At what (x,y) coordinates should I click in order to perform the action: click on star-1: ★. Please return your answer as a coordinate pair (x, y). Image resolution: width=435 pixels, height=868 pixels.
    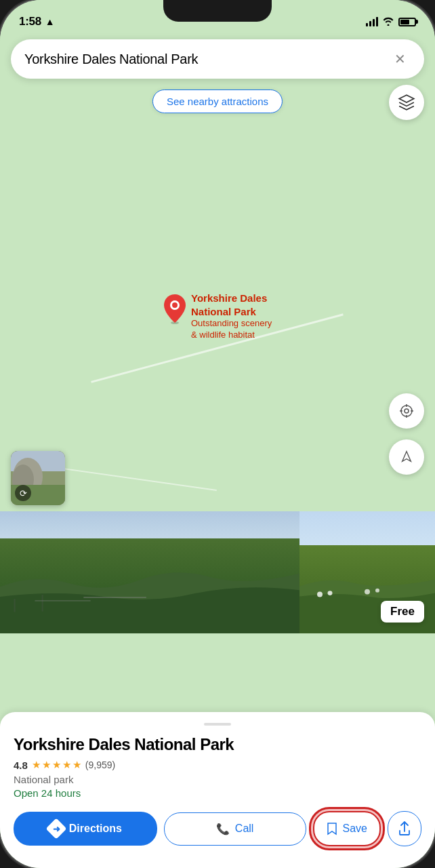
    Looking at the image, I should click on (37, 765).